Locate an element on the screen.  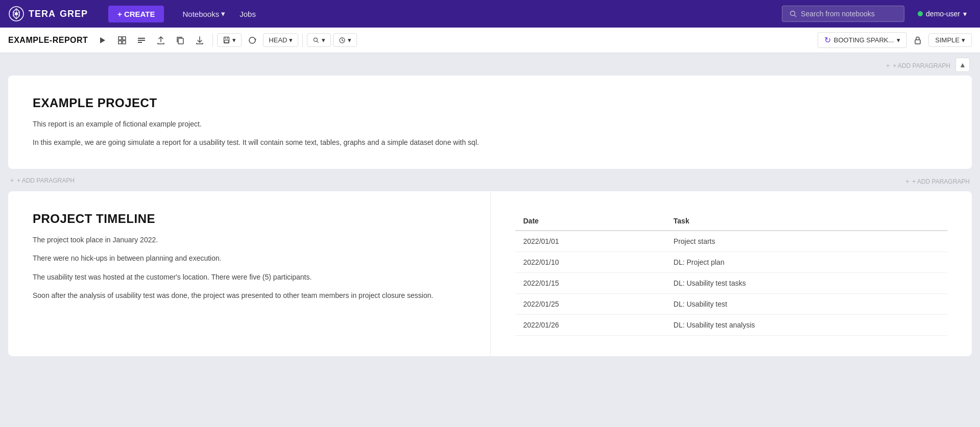
top-nav: TERAGREP + CREATE Notebooks ▾ Jobs Searc… is located at coordinates (490, 14).